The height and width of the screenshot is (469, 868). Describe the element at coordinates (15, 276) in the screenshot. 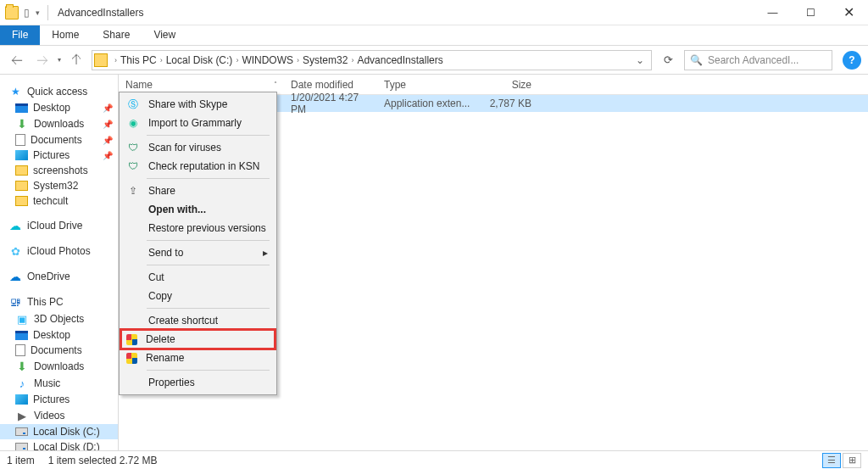

I see `onedrive-icon: ☁` at that location.